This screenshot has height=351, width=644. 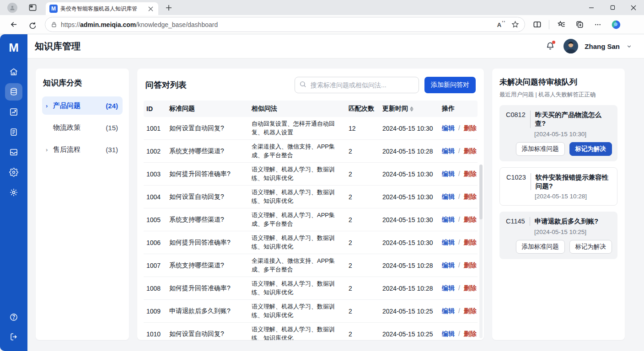 What do you see at coordinates (82, 149) in the screenshot?
I see `category-item: › 售后流程 (31)` at bounding box center [82, 149].